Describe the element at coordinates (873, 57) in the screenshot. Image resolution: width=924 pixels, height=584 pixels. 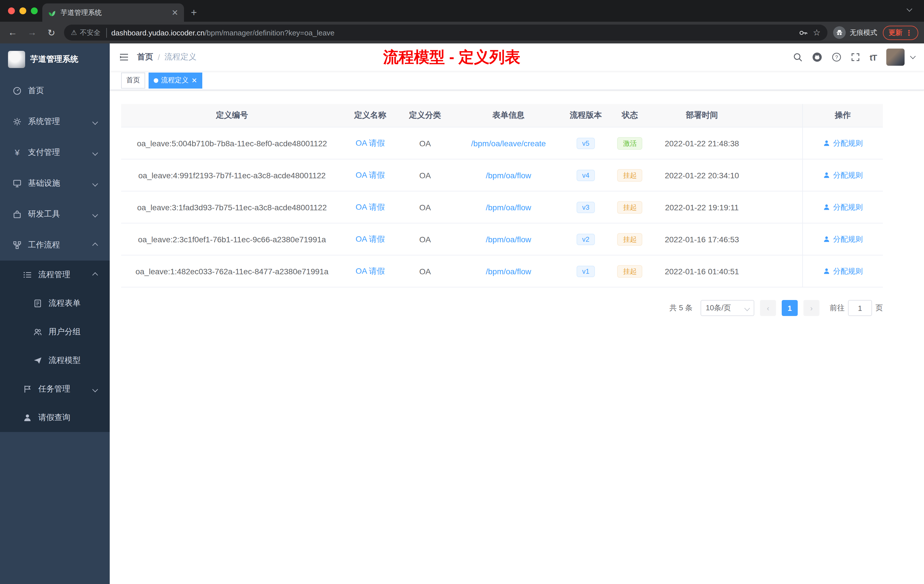
I see `font-size-icon: tT` at that location.